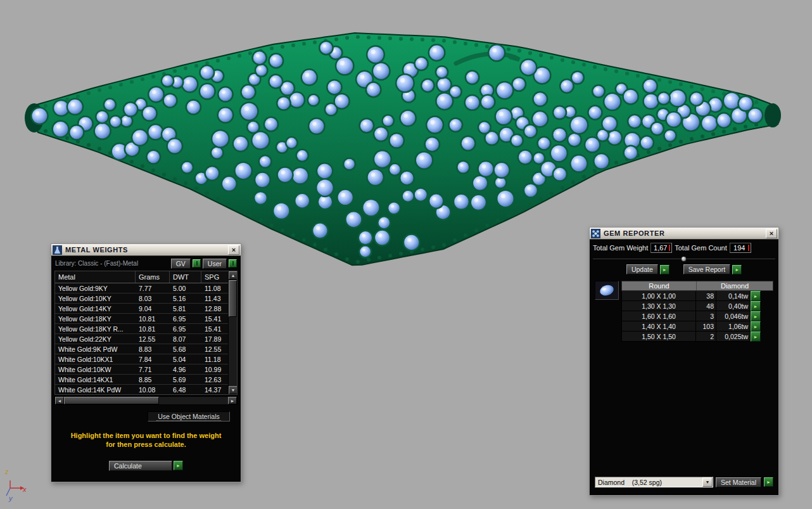 This screenshot has width=812, height=509. I want to click on actions-row: Update ► Save Report ►, so click(684, 271).